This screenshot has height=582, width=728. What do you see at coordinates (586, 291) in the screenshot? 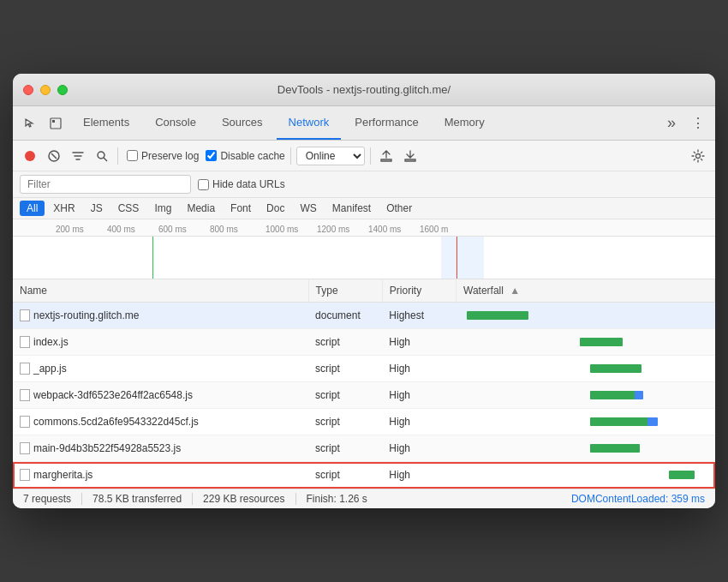
I see `col-waterfall: Waterfall ▲` at bounding box center [586, 291].